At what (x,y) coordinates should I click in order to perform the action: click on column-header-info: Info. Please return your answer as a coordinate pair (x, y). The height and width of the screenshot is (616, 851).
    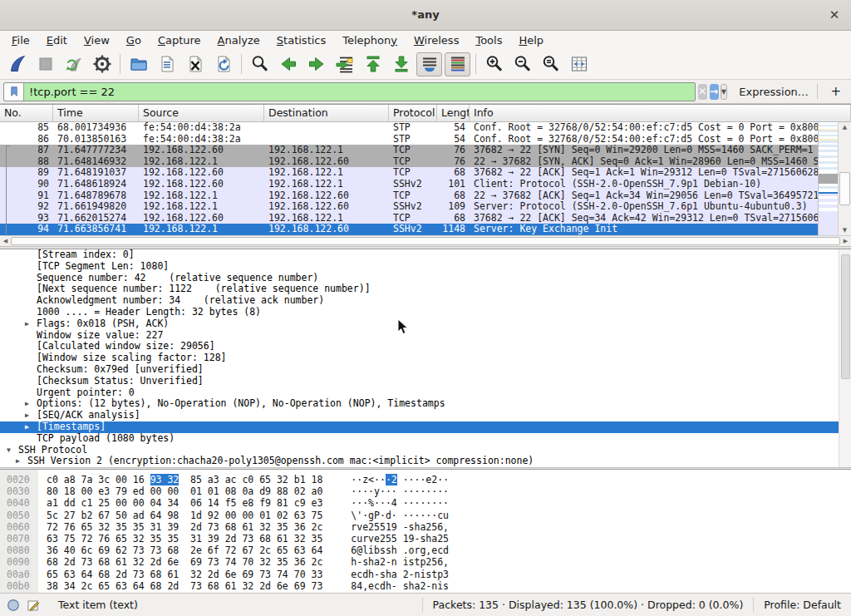
    Looking at the image, I should click on (660, 113).